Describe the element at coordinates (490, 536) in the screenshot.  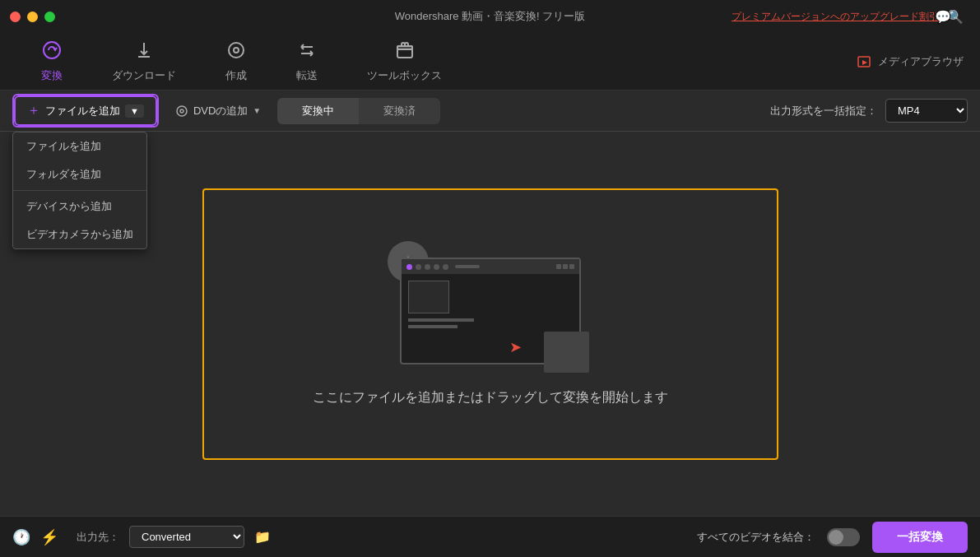
I see `bottom-bar: 🕐 ⚡ 出力先： Converted 📁 すべてのビデオを結合： 一括変換` at that location.